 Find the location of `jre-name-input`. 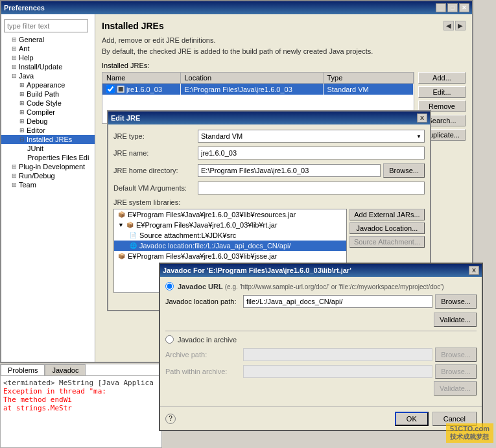

jre-name-input is located at coordinates (311, 153).